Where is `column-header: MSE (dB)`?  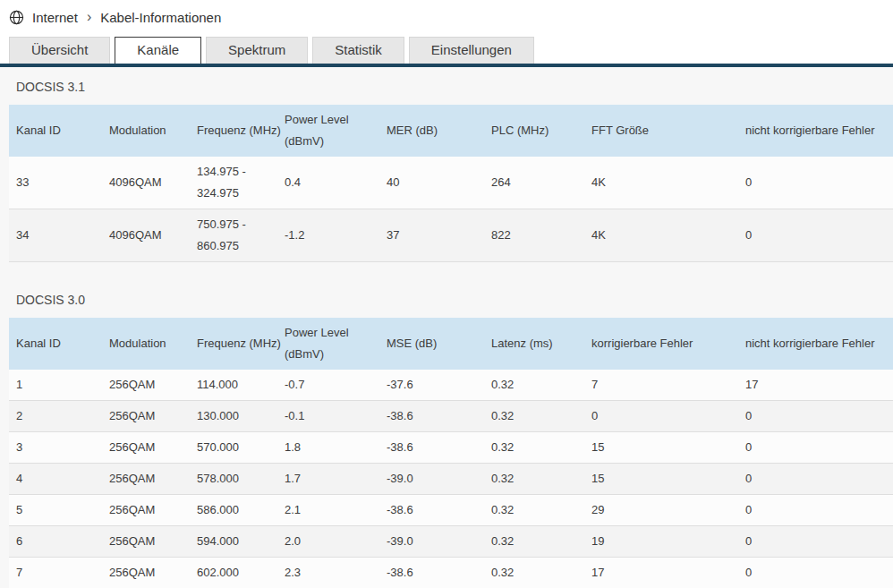
column-header: MSE (dB) is located at coordinates (431, 344).